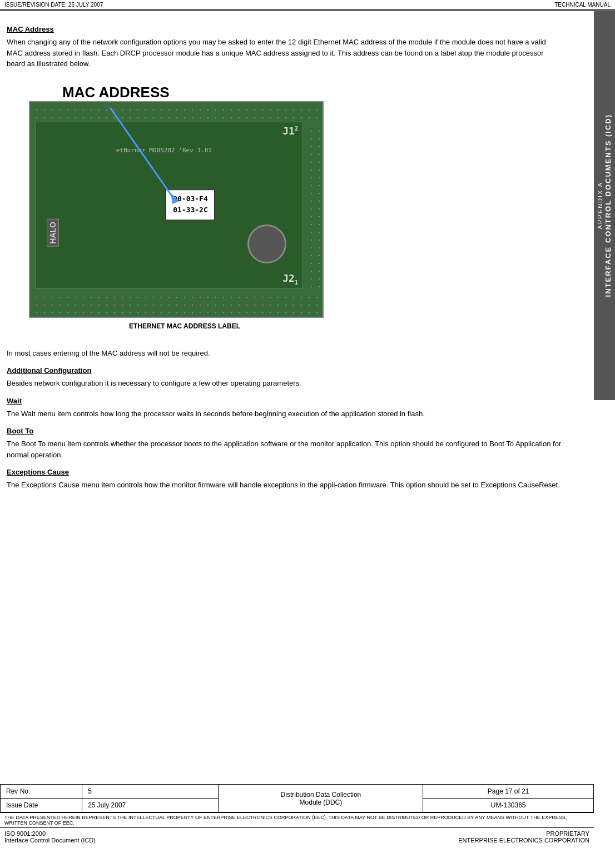 This screenshot has height=868, width=615. What do you see at coordinates (290, 279) in the screenshot?
I see `j2-label: J21` at bounding box center [290, 279].